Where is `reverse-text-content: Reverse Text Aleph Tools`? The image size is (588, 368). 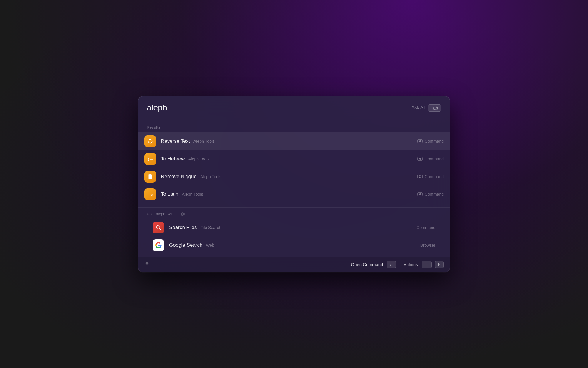
reverse-text-content: Reverse Text Aleph Tools is located at coordinates (287, 141).